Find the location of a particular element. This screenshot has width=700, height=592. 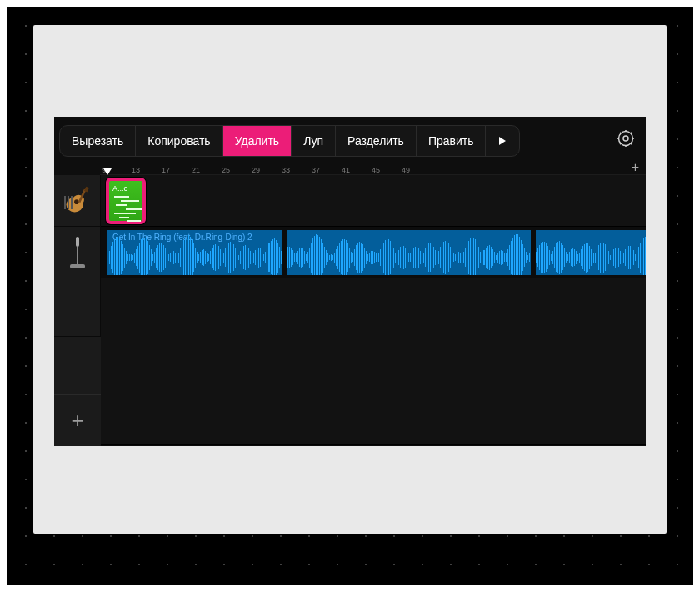

split-label: Разделить is located at coordinates (376, 141).